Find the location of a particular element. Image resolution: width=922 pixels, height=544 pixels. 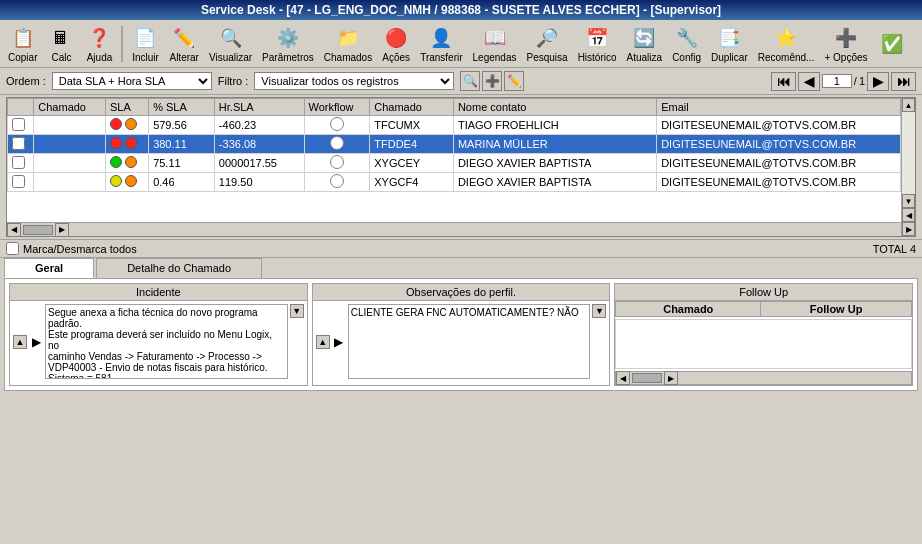

row-chamado-cell is located at coordinates (70, 182).